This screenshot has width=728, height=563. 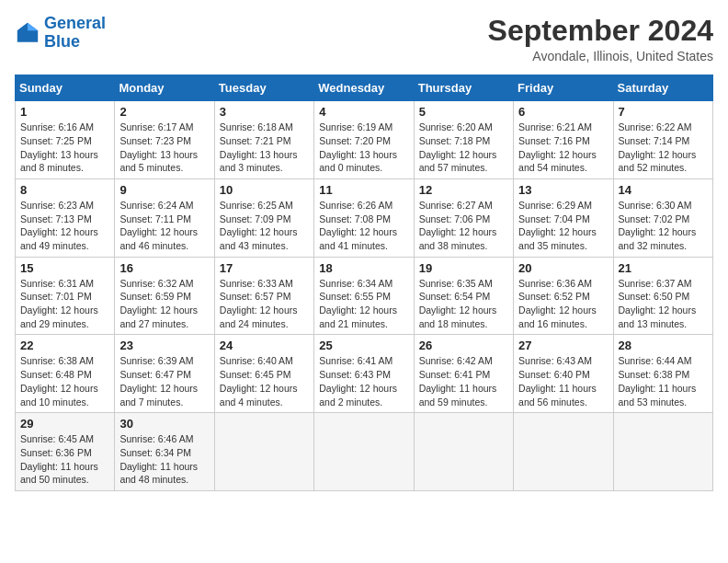 I want to click on logo-icon, so click(x=28, y=33).